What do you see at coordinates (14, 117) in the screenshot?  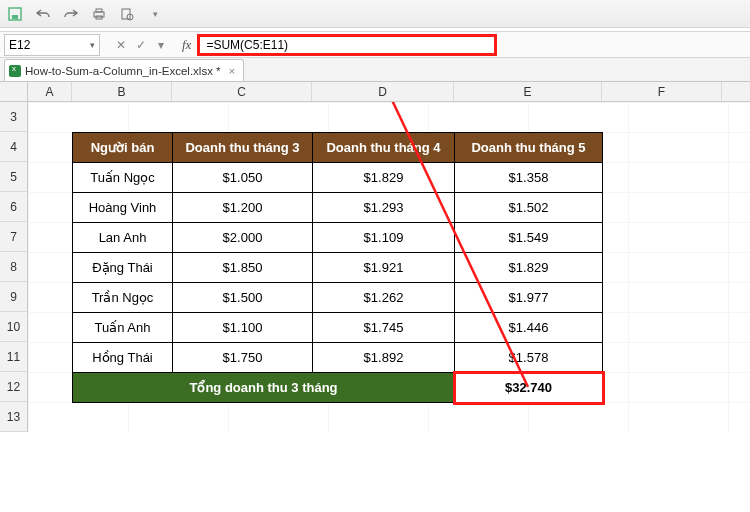 I see `row-header: 3` at bounding box center [14, 117].